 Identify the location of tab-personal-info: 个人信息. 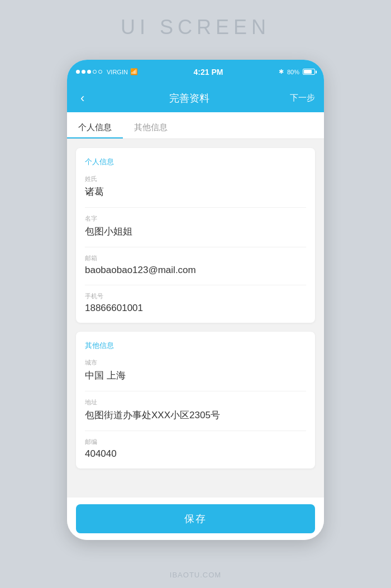
(95, 127).